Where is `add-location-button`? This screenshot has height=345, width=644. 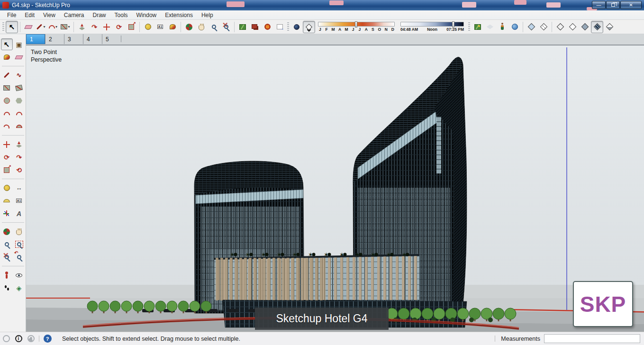 add-location-button is located at coordinates (243, 27).